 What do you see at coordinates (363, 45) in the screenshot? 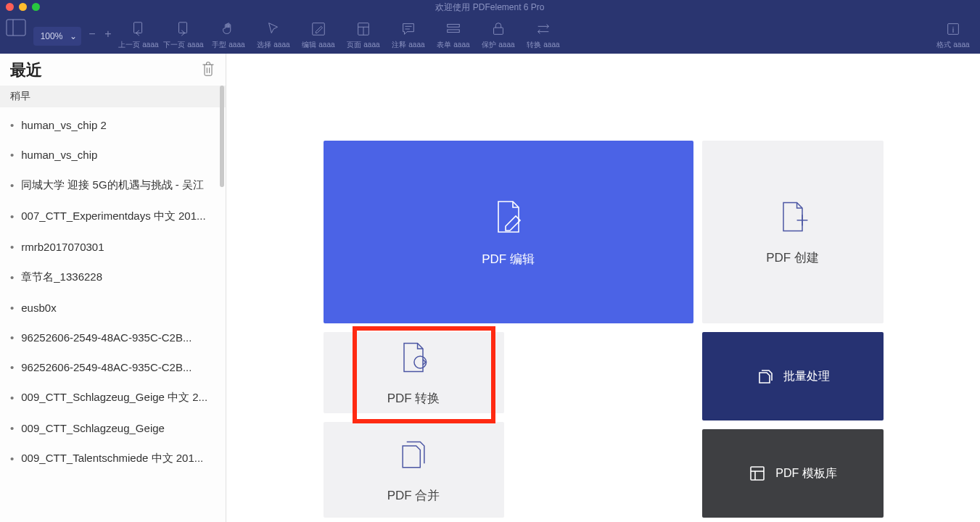
I see `toolbar-label: 页面 aaaa` at bounding box center [363, 45].